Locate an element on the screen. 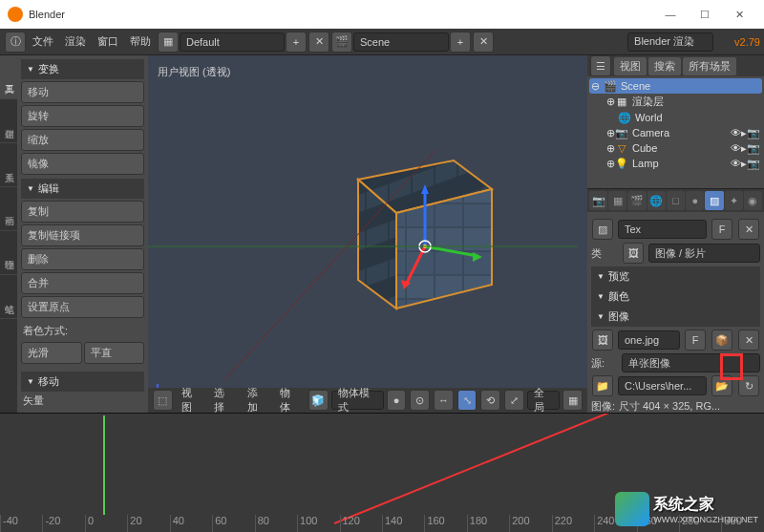 This screenshot has width=764, height=532. layers-icon: ▦ is located at coordinates (573, 400).